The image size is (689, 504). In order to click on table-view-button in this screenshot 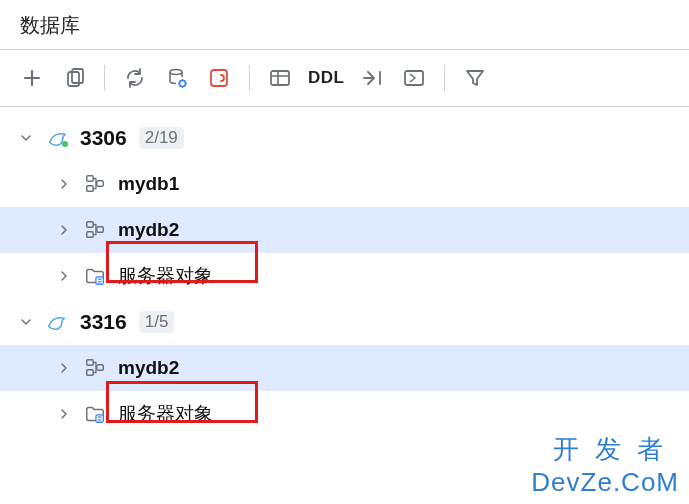, I will do `click(280, 78)`.